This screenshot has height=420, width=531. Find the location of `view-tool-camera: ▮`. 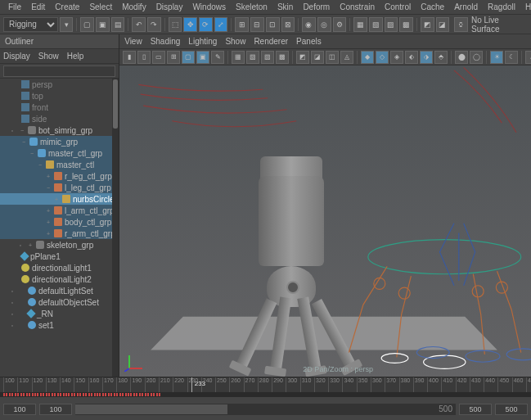

view-tool-camera: ▮ is located at coordinates (129, 57).